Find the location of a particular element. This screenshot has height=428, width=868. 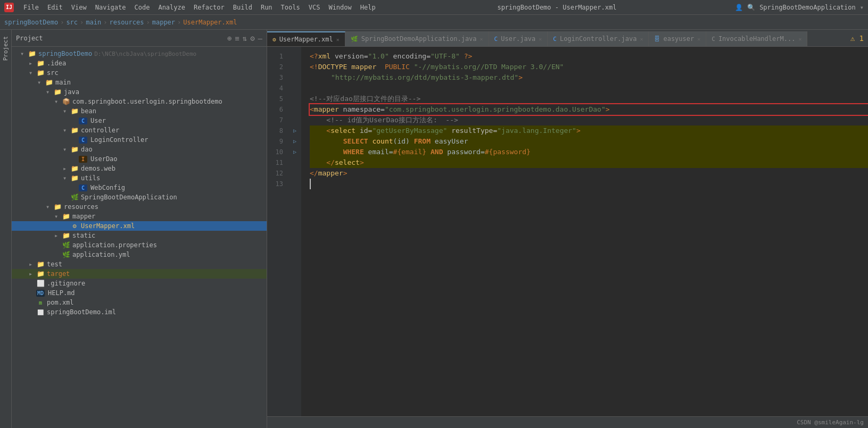

title-right-controls: 👤 🔍 SpringBootDemoApplication ▾ is located at coordinates (799, 7).